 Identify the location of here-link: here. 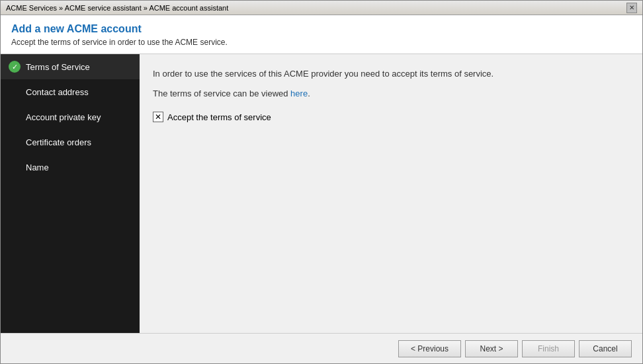
(299, 94).